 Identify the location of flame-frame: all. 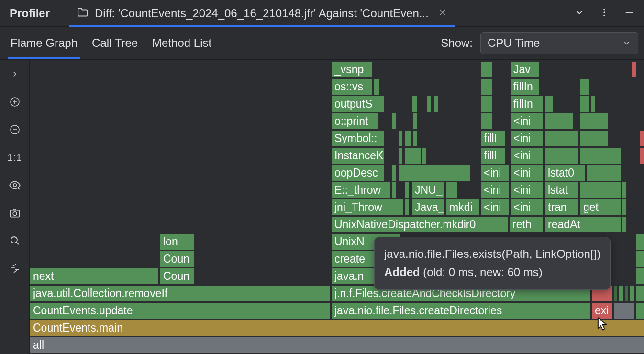
(337, 345).